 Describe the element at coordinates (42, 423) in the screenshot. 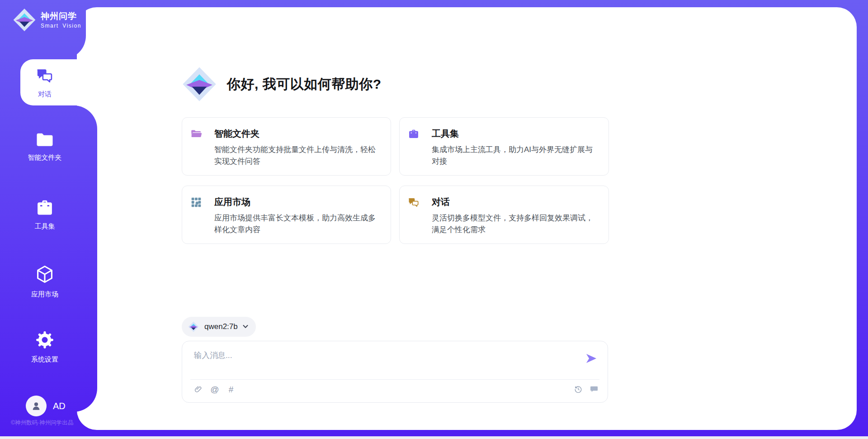

I see `copyright-footer: ©神州数码·神州问学出品` at that location.